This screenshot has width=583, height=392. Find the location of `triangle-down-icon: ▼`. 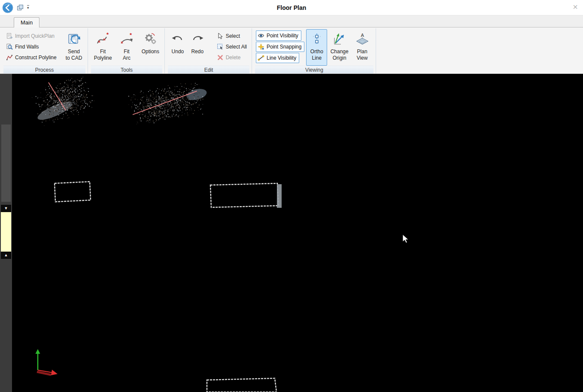

triangle-down-icon: ▼ is located at coordinates (6, 208).